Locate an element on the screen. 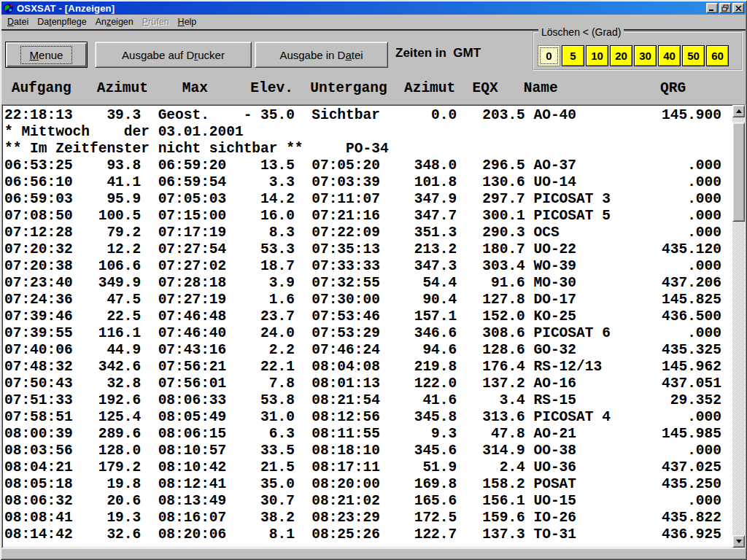 The image size is (747, 560). menu-item-help: Help is located at coordinates (187, 22).